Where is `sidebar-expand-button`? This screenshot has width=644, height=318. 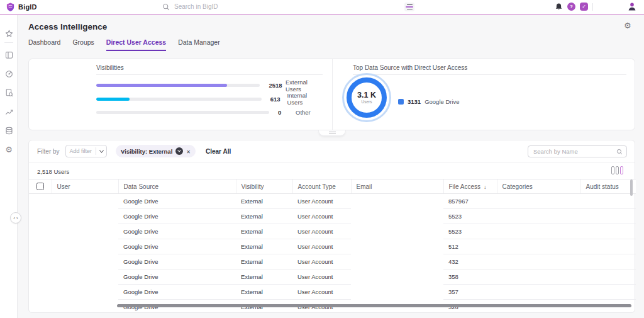
sidebar-expand-button is located at coordinates (16, 218).